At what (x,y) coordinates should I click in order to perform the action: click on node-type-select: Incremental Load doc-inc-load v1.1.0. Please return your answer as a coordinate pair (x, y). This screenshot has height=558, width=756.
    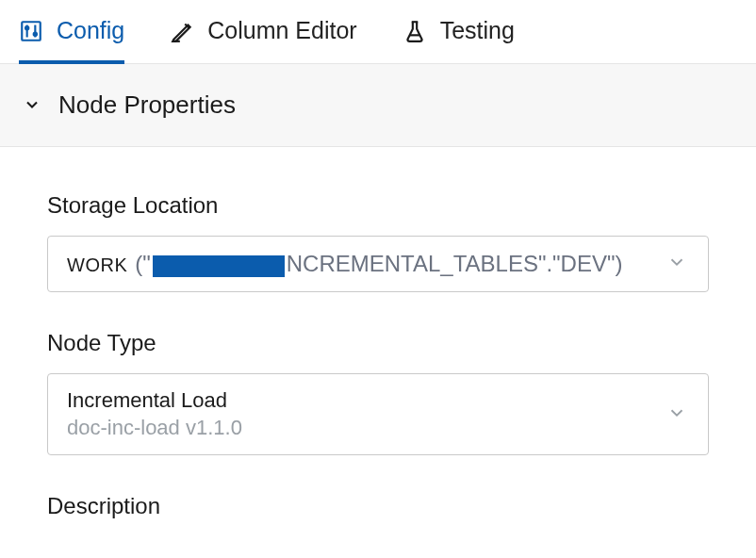
    Looking at the image, I should click on (378, 415).